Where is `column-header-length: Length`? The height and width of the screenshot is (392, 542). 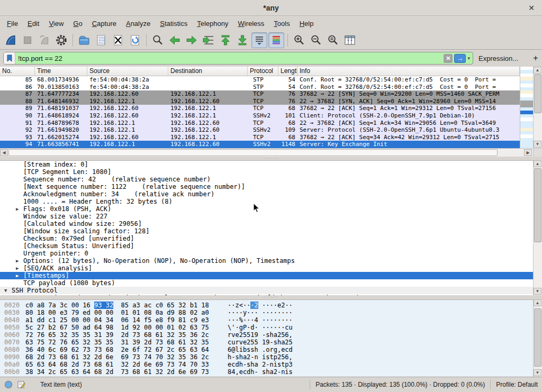 column-header-length: Length is located at coordinates (288, 71).